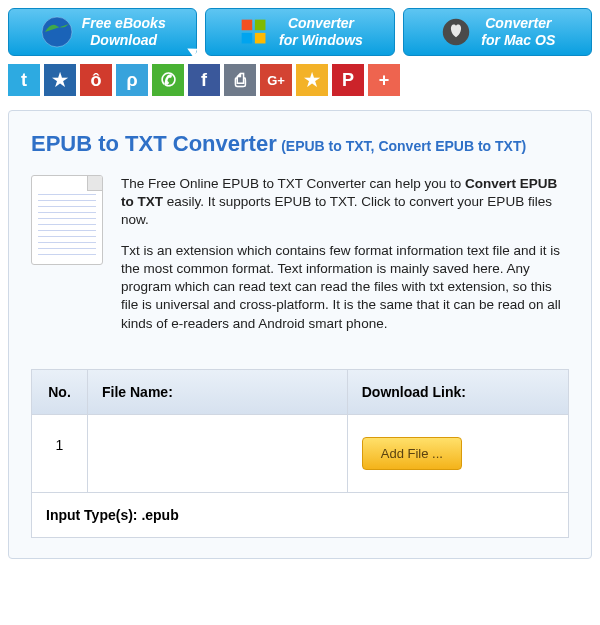  What do you see at coordinates (321, 32) in the screenshot?
I see `button-label: Converter for Windows` at bounding box center [321, 32].